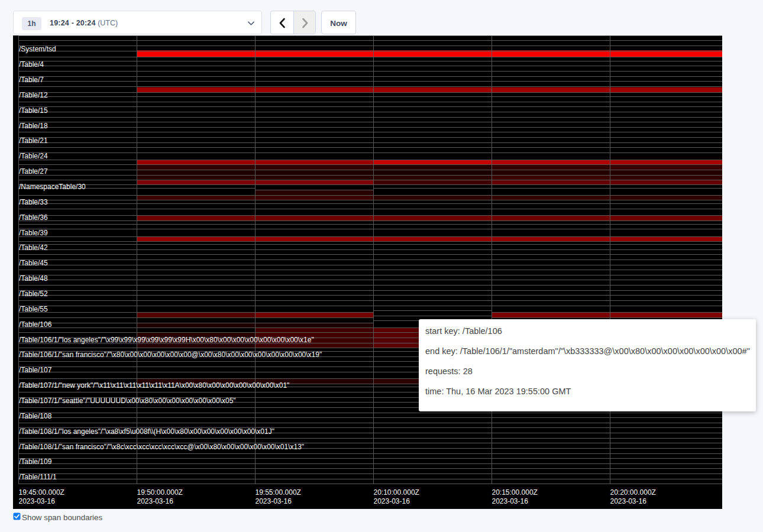 The width and height of the screenshot is (763, 532). I want to click on svg-text: /Table/42, so click(33, 248).